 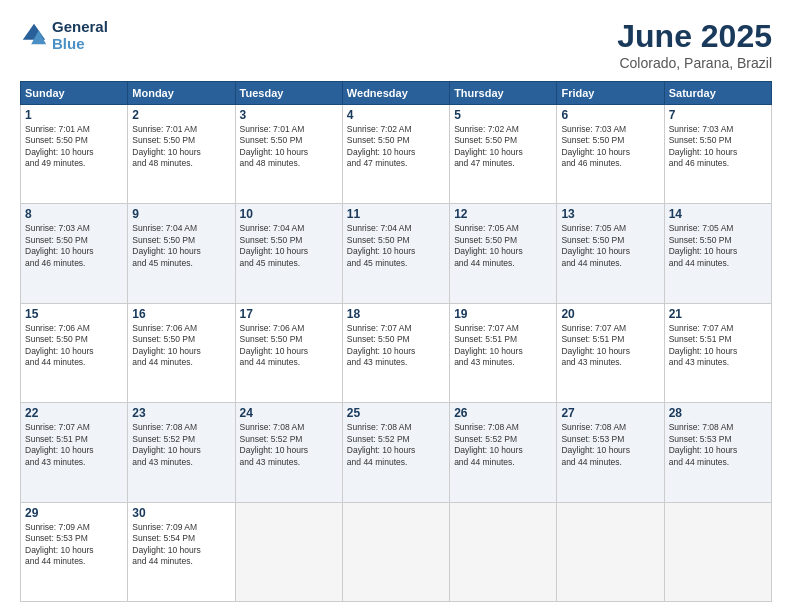 What do you see at coordinates (182, 94) in the screenshot?
I see `col-monday: Monday` at bounding box center [182, 94].